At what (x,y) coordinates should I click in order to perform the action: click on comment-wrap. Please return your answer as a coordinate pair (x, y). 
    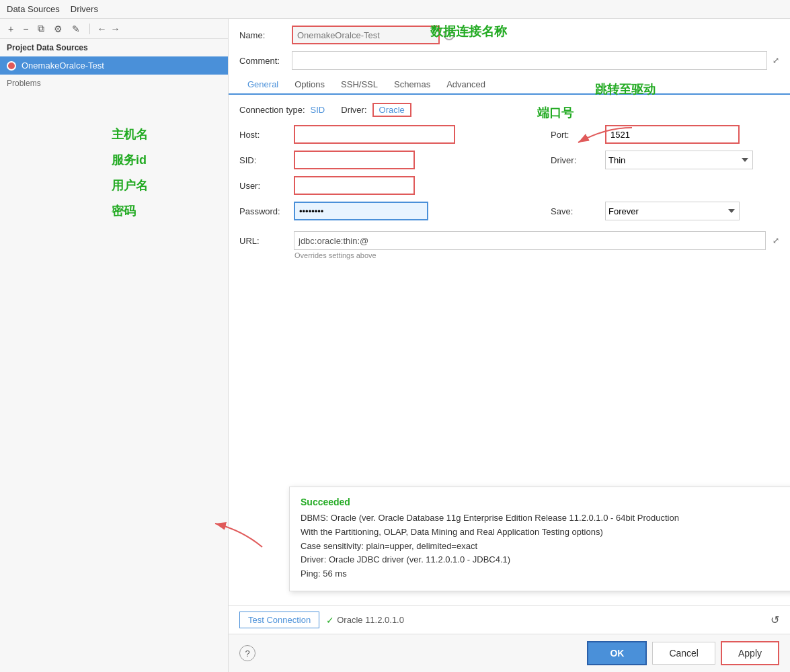
    Looking at the image, I should click on (530, 60).